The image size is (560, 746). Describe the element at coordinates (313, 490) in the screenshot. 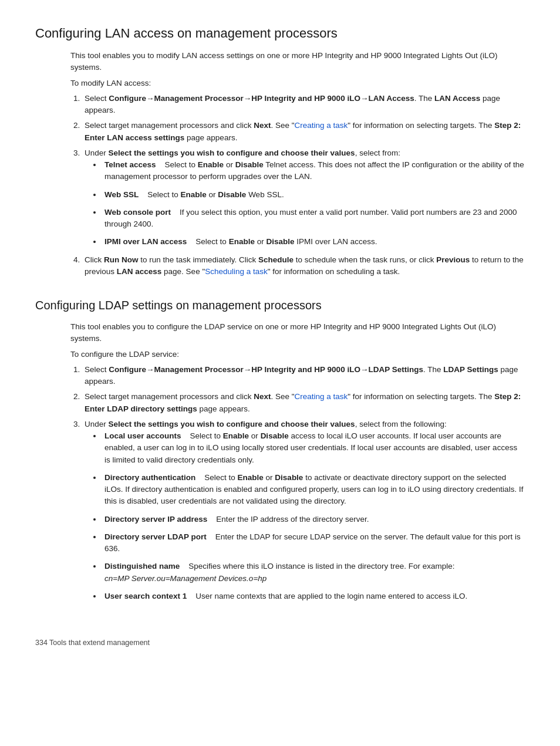

I see `bullet-dir-auth: Directory authentication Select to Enabl…` at that location.